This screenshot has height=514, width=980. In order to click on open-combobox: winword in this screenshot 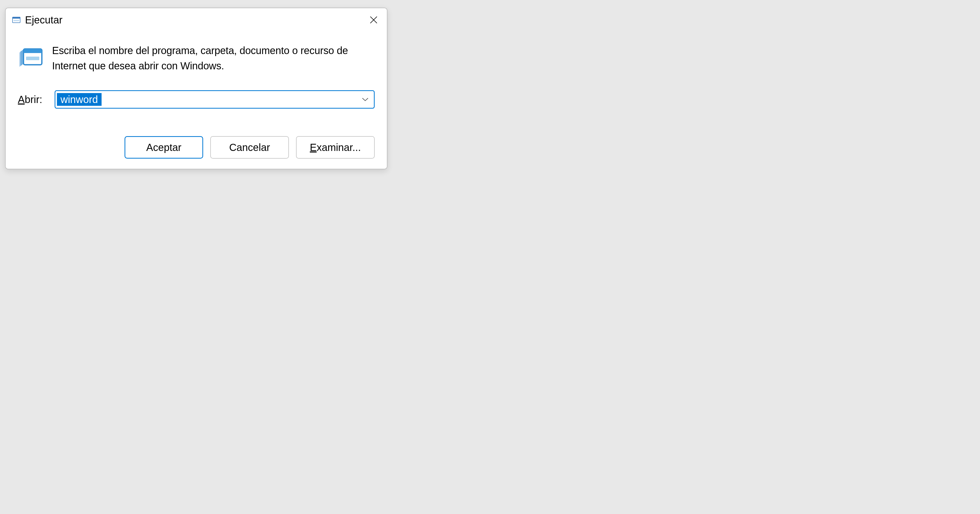, I will do `click(215, 100)`.